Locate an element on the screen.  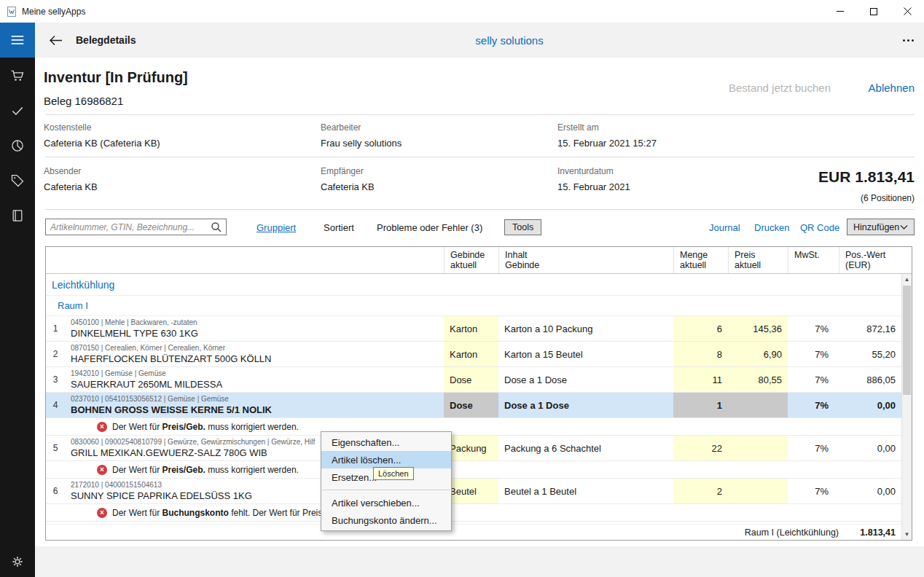
preis-cell: 6,90 is located at coordinates (758, 354).